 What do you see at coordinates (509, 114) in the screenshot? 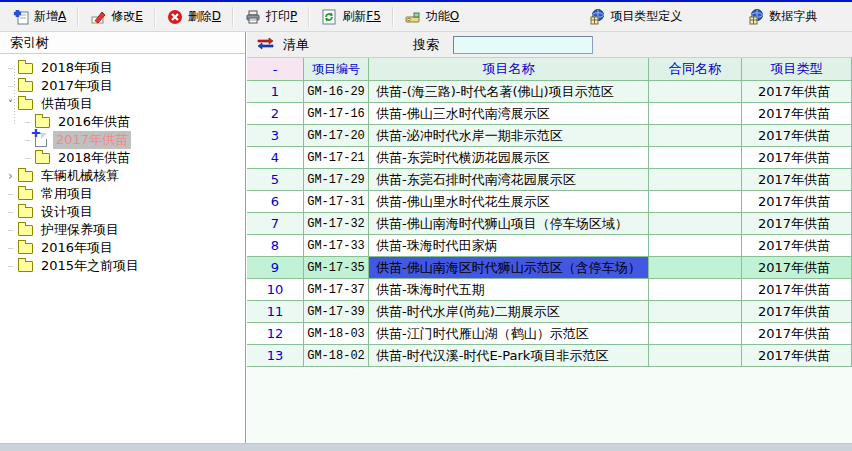
I see `cell-project-name: 供苗-佛山三水时代南湾展示区` at bounding box center [509, 114].